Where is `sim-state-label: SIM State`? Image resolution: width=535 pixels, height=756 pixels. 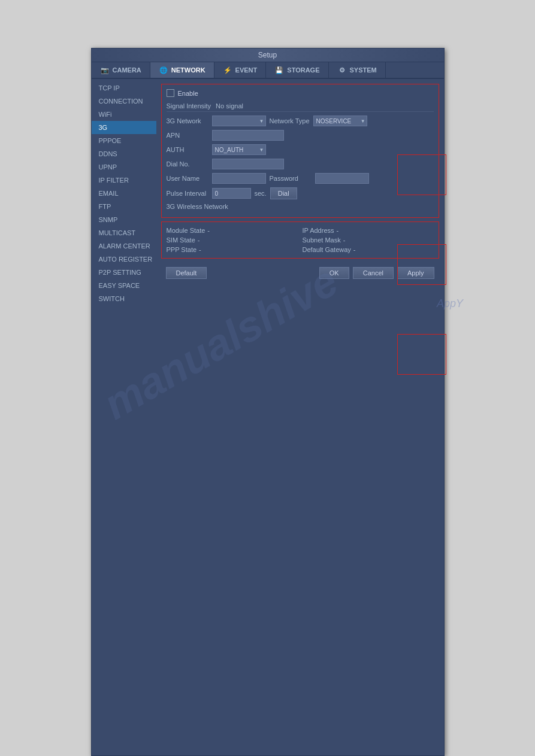 sim-state-label: SIM State is located at coordinates (181, 240).